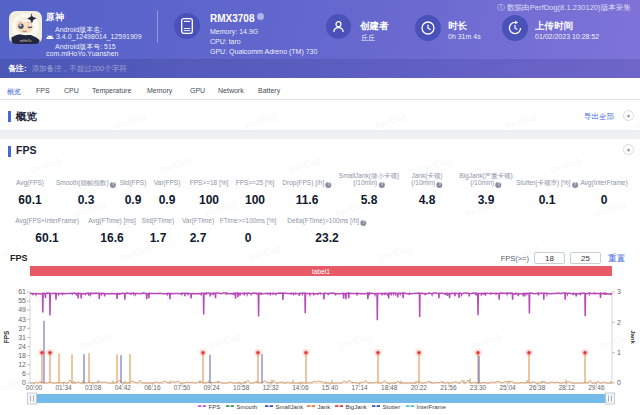 The height and width of the screenshot is (415, 640). What do you see at coordinates (22, 310) in the screenshot?
I see `svg-text: 49` at bounding box center [22, 310].